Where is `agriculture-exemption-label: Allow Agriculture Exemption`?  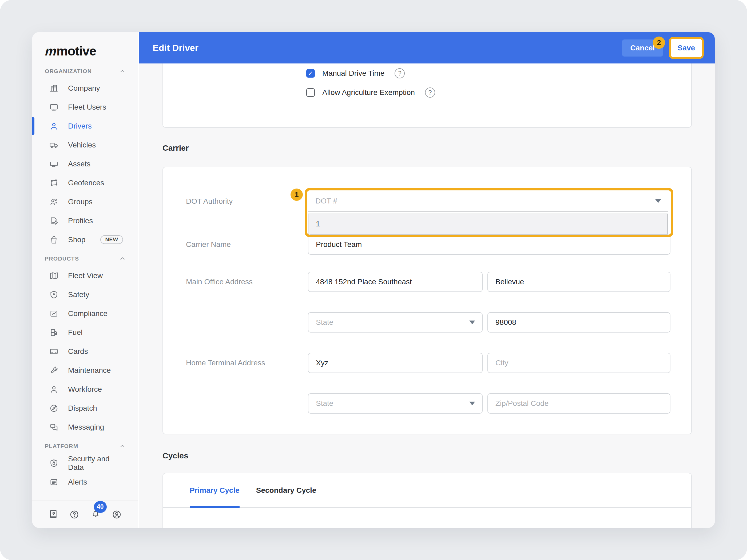
agriculture-exemption-label: Allow Agriculture Exemption is located at coordinates (368, 92).